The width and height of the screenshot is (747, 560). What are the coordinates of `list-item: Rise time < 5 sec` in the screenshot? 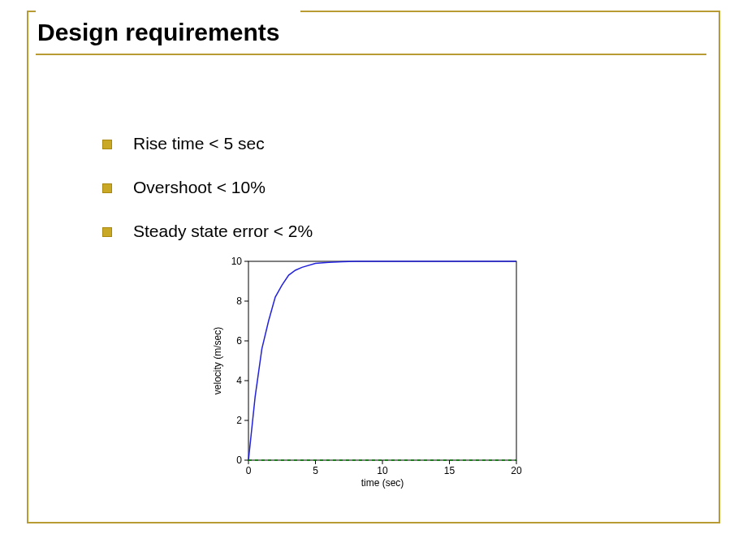 It's located at (208, 144).